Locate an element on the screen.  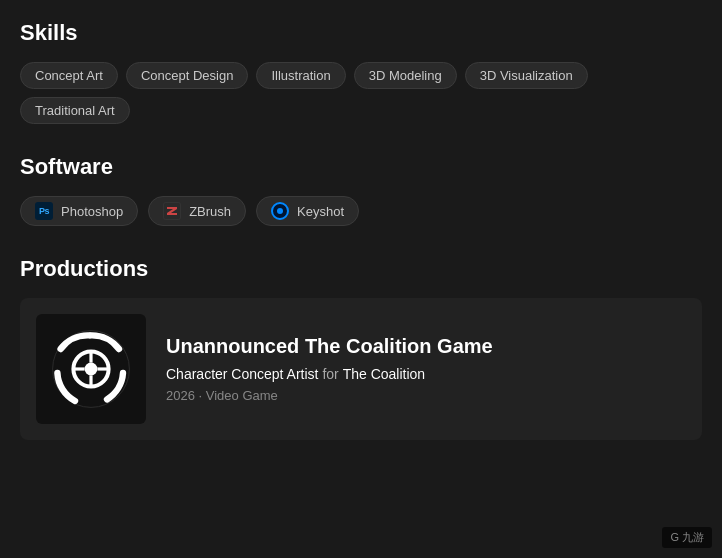
software-label: Keyshot is located at coordinates (320, 212).